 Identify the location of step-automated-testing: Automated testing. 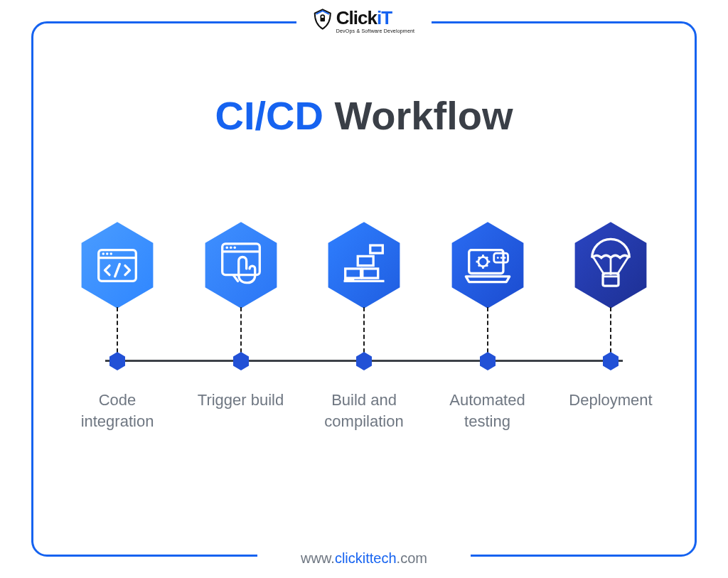
(488, 326).